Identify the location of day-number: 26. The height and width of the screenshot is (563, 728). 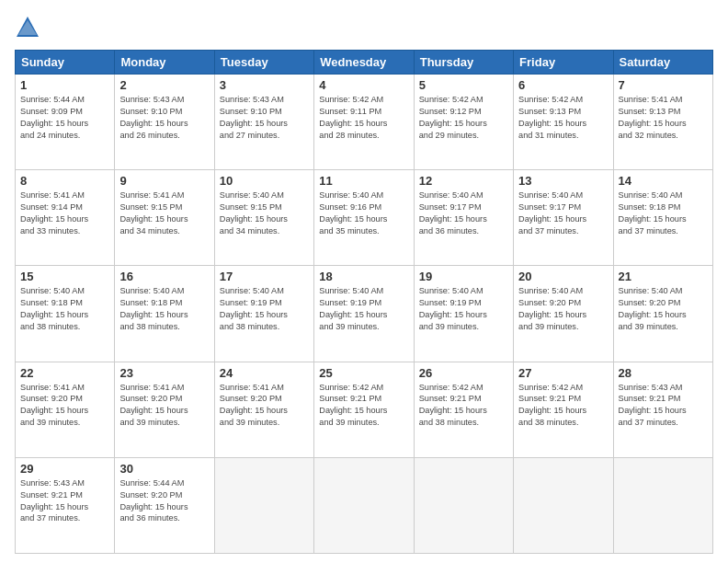
(463, 373).